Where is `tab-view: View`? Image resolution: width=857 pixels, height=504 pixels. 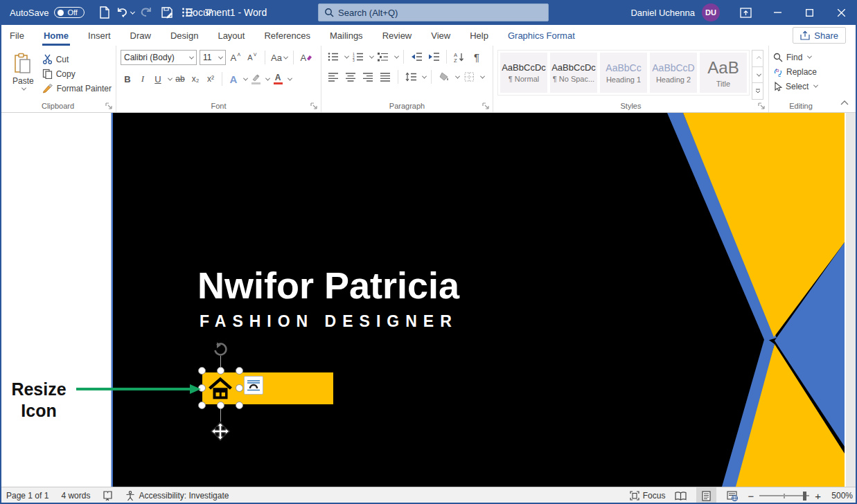 tab-view: View is located at coordinates (441, 35).